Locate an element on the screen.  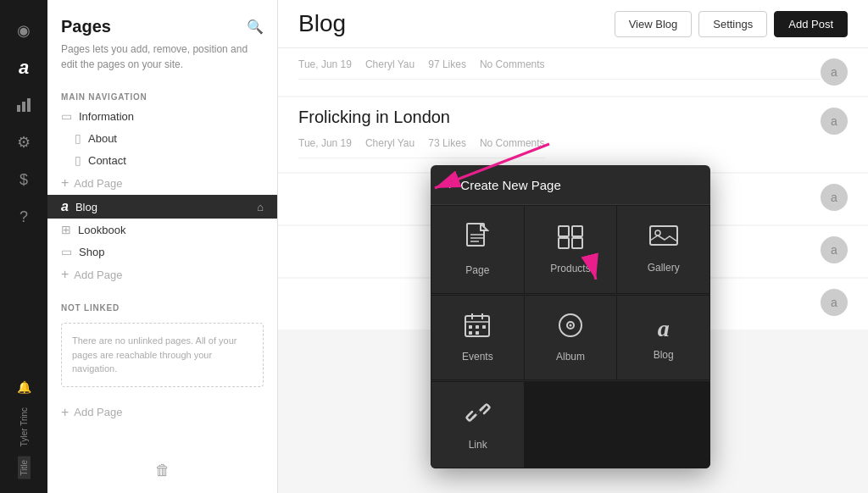
blog-icon: a is located at coordinates (64, 207).